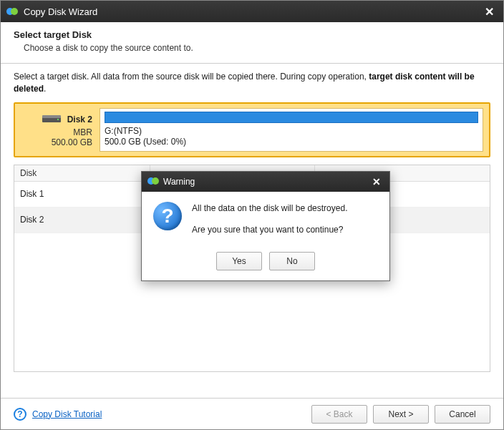 The image size is (504, 430). What do you see at coordinates (257, 48) in the screenshot?
I see `page-subtitle: Choose a disk to copy the source content…` at bounding box center [257, 48].